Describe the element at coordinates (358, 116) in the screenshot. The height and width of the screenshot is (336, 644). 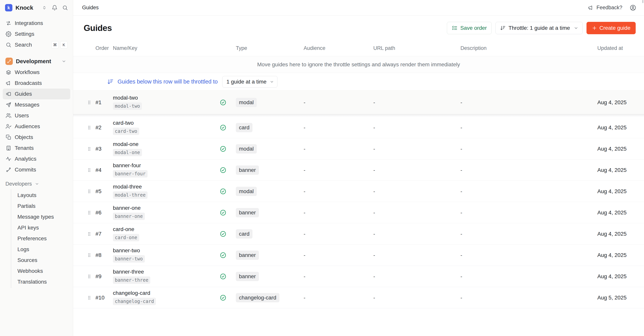
I see `row-drop-shadow` at that location.